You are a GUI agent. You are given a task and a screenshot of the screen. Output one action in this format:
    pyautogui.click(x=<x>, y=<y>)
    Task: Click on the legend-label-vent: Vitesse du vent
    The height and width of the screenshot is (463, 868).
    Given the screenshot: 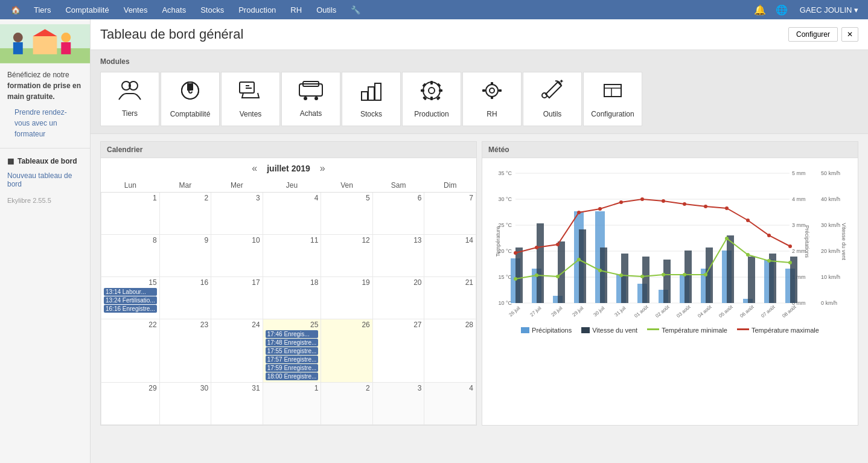 What is the action you would take?
    pyautogui.click(x=614, y=330)
    